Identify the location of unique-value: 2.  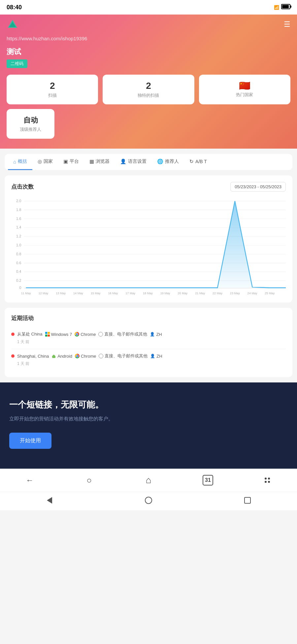
(148, 86).